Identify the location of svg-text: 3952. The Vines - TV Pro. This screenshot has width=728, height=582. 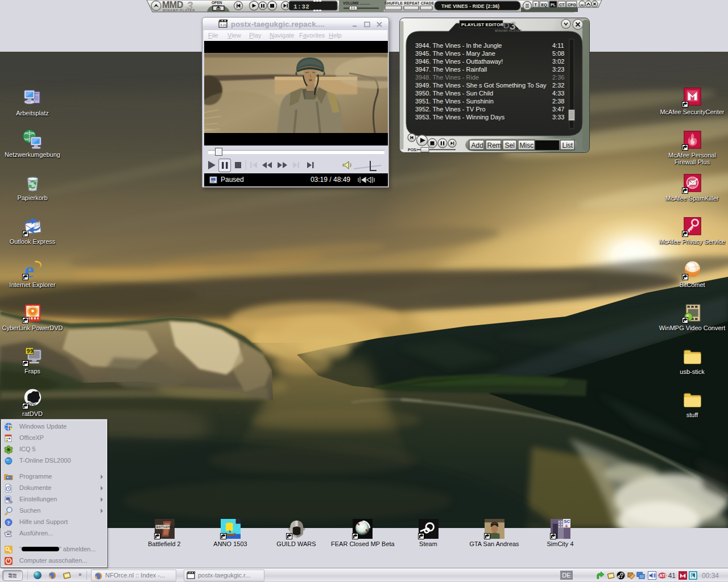
(450, 109).